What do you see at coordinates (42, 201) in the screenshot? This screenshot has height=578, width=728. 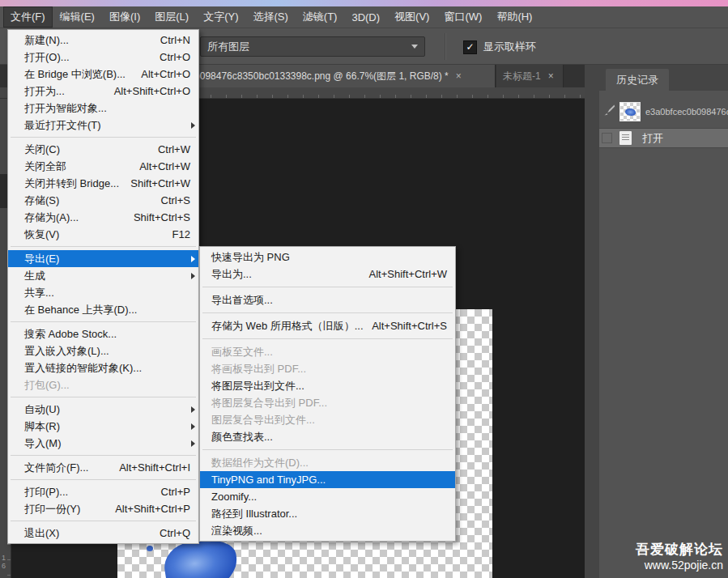 I see `menu-item-label: 存储(S)` at bounding box center [42, 201].